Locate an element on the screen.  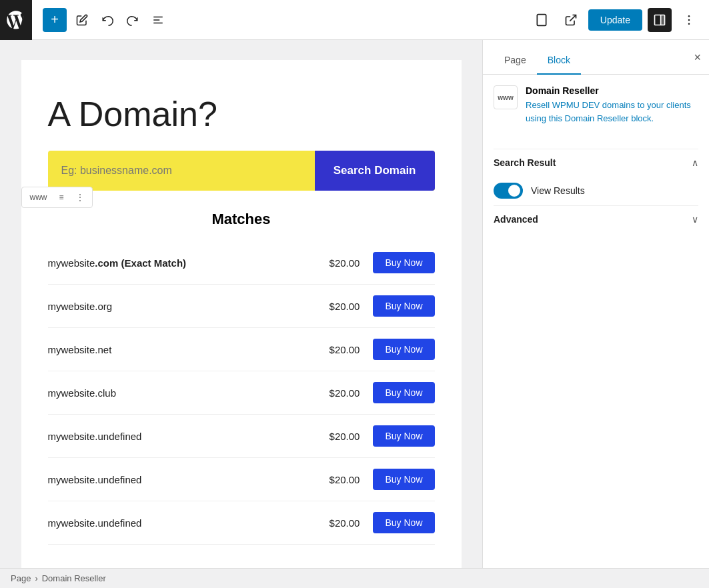
search-result-chevron-up-icon: ∧ is located at coordinates (695, 163).